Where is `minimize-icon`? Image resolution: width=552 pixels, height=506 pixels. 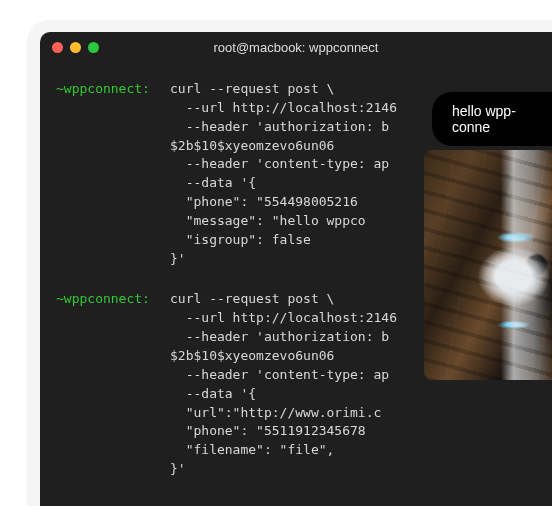 minimize-icon is located at coordinates (76, 48).